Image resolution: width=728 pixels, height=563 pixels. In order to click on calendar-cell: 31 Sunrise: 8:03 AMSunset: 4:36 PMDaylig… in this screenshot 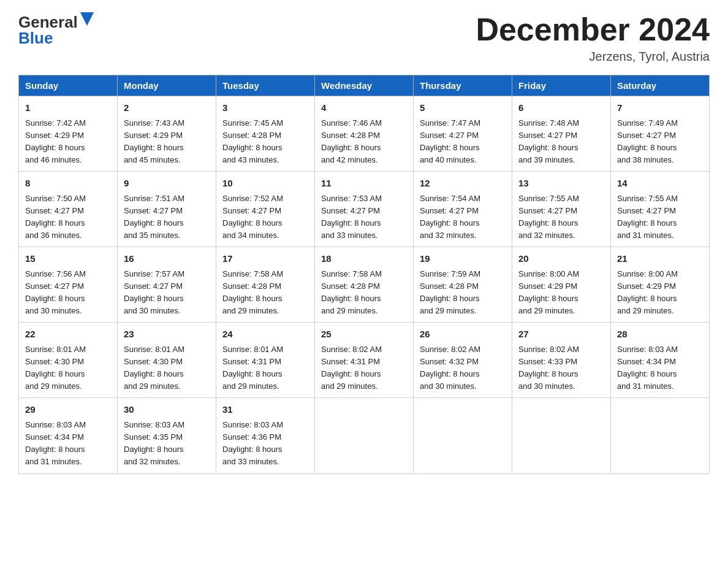, I will do `click(266, 435)`.